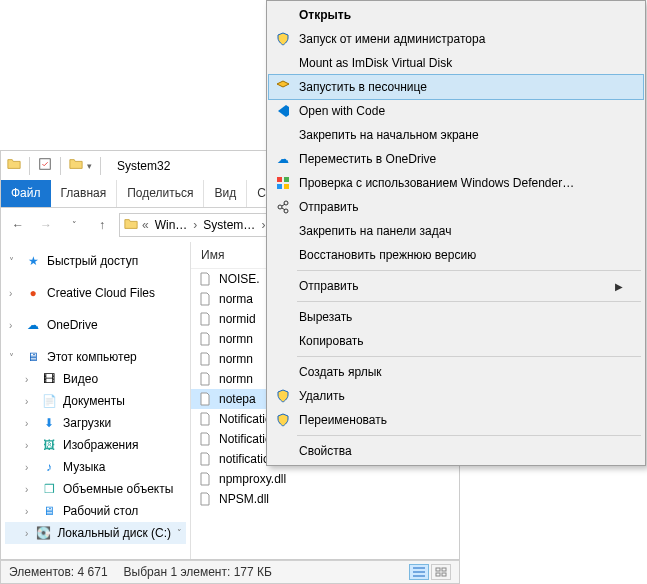  Describe the element at coordinates (96, 423) in the screenshot. I see `tree-downloads: ›⬇Загрузки` at that location.